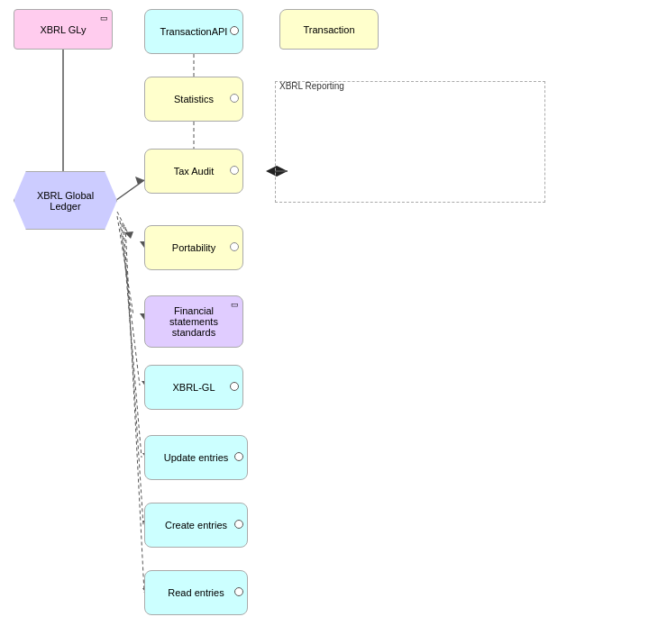 The height and width of the screenshot is (644, 649). I want to click on create-entries-node: Create entries, so click(197, 525).